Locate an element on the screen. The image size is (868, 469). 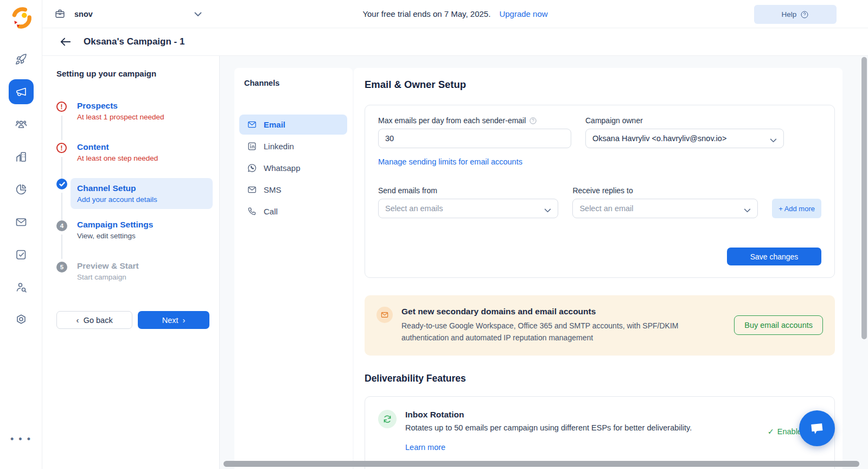
step-number-badge: 5 is located at coordinates (62, 267).